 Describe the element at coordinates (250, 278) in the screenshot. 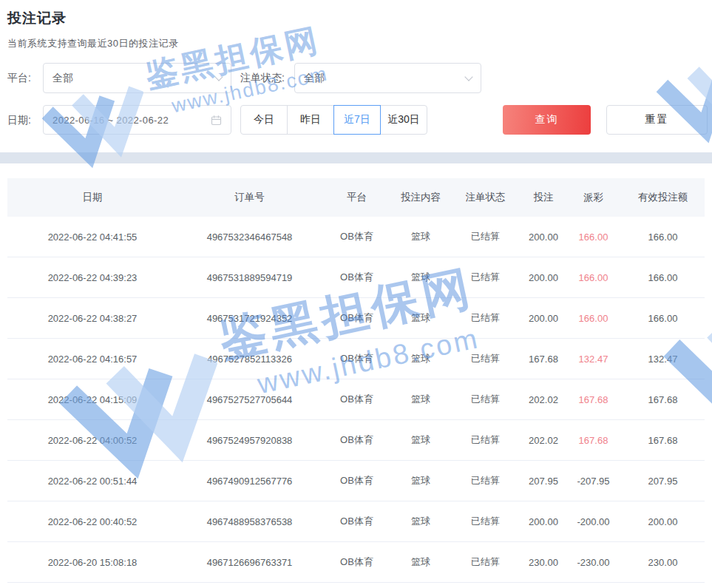

I see `cell-order-no: 4967531889594719` at that location.